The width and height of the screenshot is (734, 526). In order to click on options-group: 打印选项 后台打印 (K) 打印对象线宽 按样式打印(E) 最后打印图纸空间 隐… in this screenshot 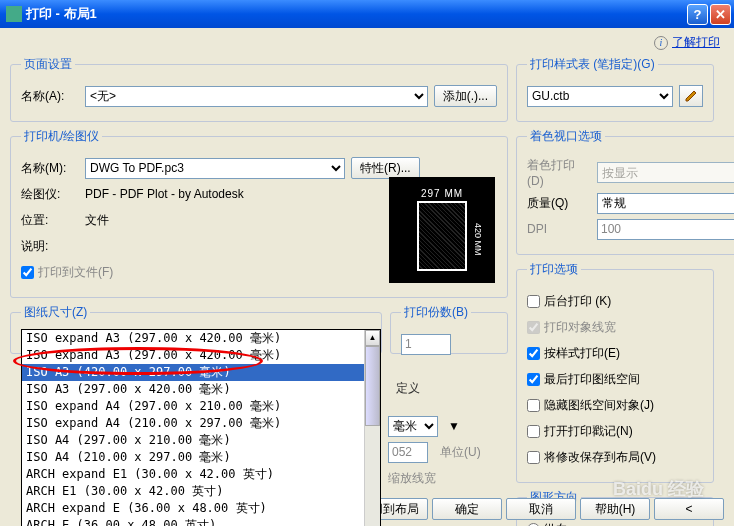, I will do `click(615, 372)`.